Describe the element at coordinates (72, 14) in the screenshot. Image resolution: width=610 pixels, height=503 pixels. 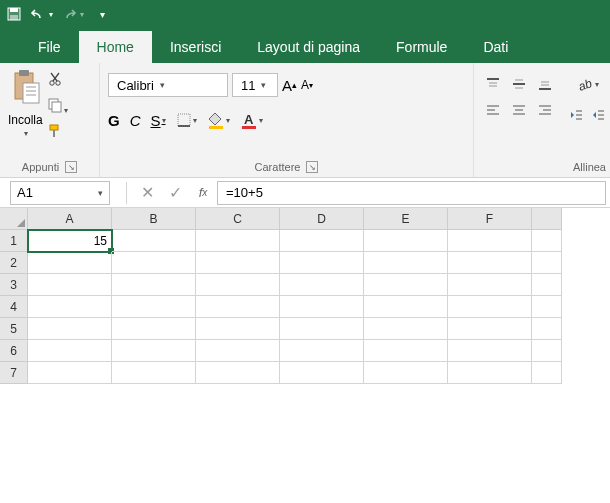
I see `redo-button: ▾` at that location.